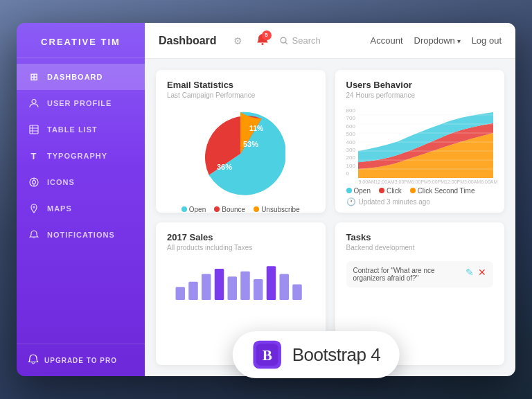 This screenshot has height=399, width=532. I want to click on header-nav: Account Dropdown Log out, so click(436, 40).